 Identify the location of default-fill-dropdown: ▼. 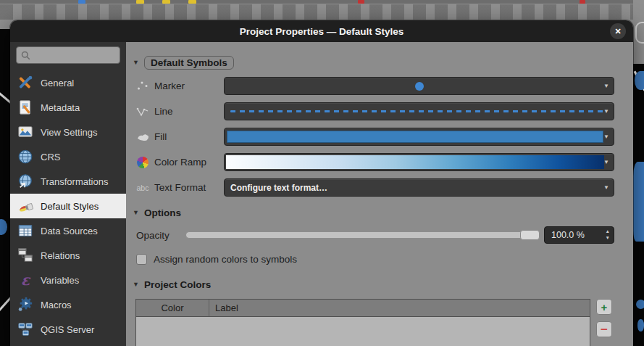
(419, 136).